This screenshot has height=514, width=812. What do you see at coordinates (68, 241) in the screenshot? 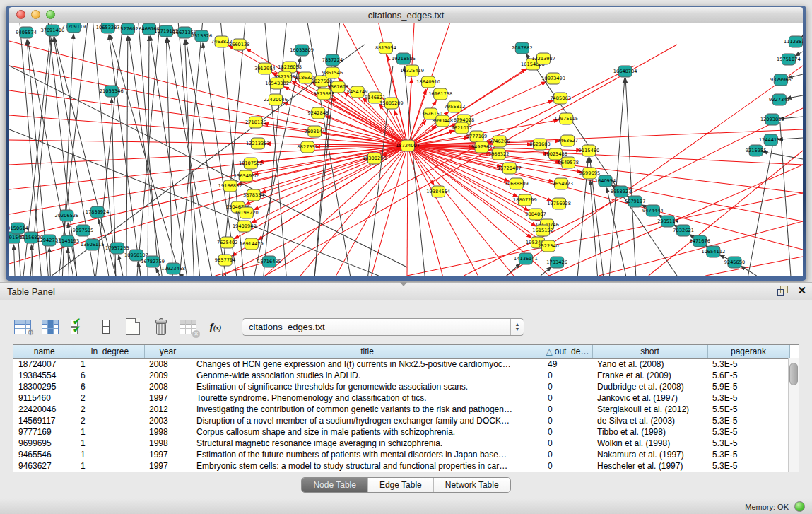
I see `graph-node: 11145193` at bounding box center [68, 241].